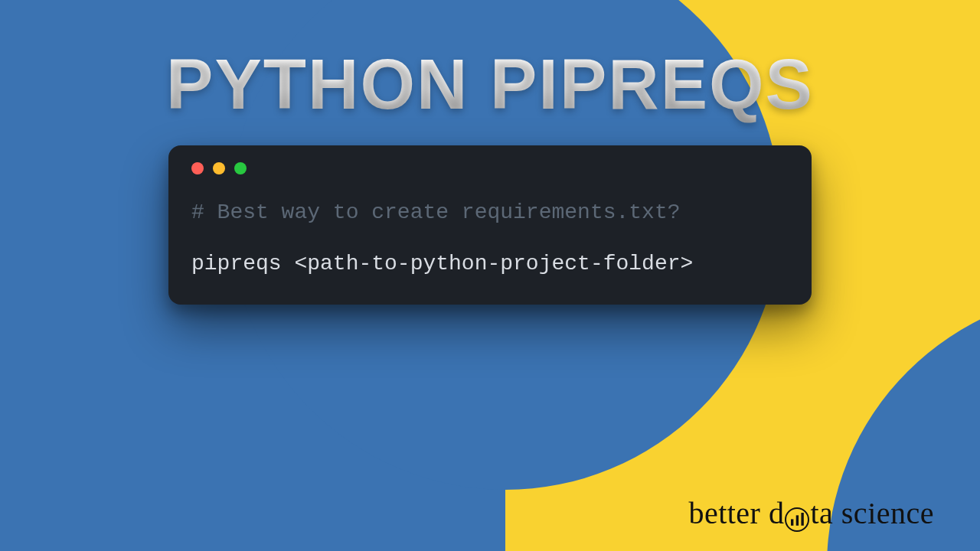 The image size is (980, 551). What do you see at coordinates (490, 263) in the screenshot?
I see `terminal-command: pipreqs <path-to-python-project-folder>` at bounding box center [490, 263].